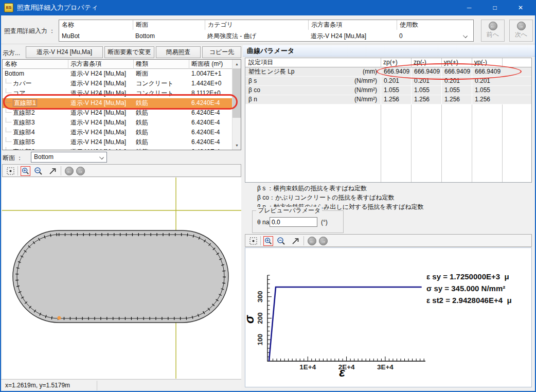  I want to click on col-section: 断面, so click(169, 25).